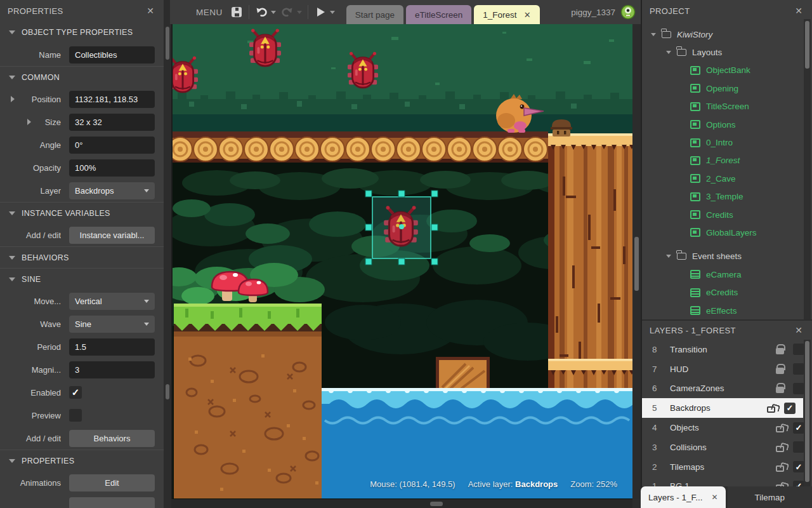 The width and height of the screenshot is (812, 508). I want to click on tree-item-objectbank: ObjectBank, so click(727, 70).